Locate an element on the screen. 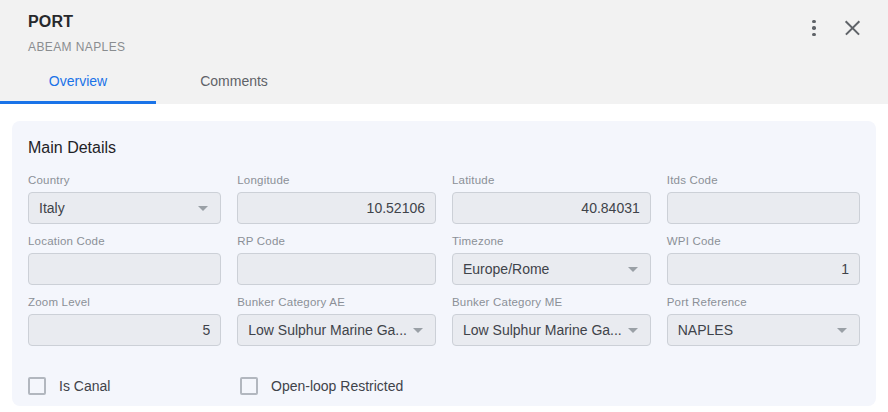 Image resolution: width=888 pixels, height=412 pixels. bunker-category-me-select: Low Sulphur Marine Ga... is located at coordinates (552, 330).